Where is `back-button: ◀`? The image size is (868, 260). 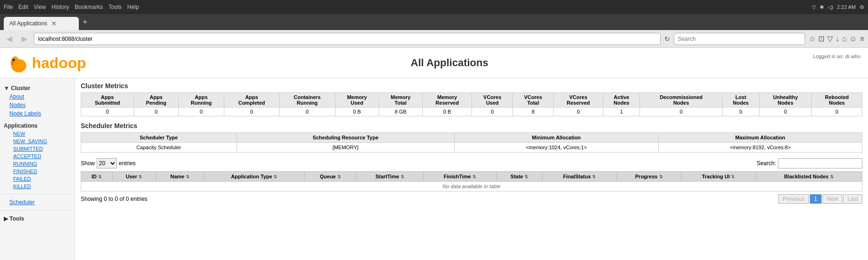
back-button: ◀ is located at coordinates (9, 38).